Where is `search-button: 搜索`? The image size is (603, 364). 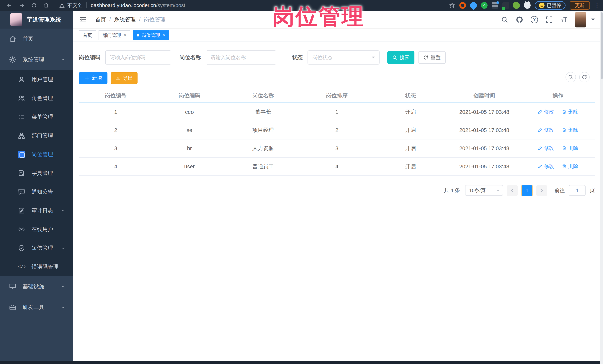
search-button: 搜索 is located at coordinates (401, 57).